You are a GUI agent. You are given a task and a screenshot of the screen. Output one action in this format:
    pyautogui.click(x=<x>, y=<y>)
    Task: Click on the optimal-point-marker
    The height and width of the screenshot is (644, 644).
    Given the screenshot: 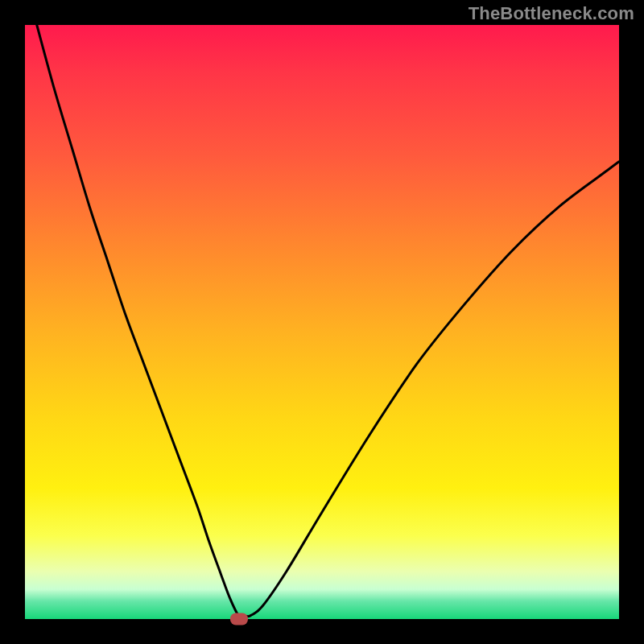 What is the action you would take?
    pyautogui.click(x=239, y=620)
    